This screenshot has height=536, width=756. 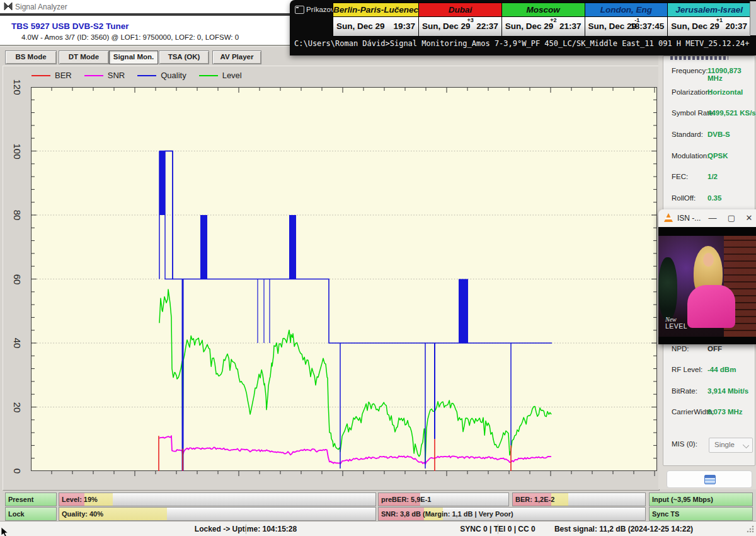 What do you see at coordinates (707, 218) in the screenshot?
I see `video-titlebar: ISN -... — ▢ ✕` at bounding box center [707, 218].